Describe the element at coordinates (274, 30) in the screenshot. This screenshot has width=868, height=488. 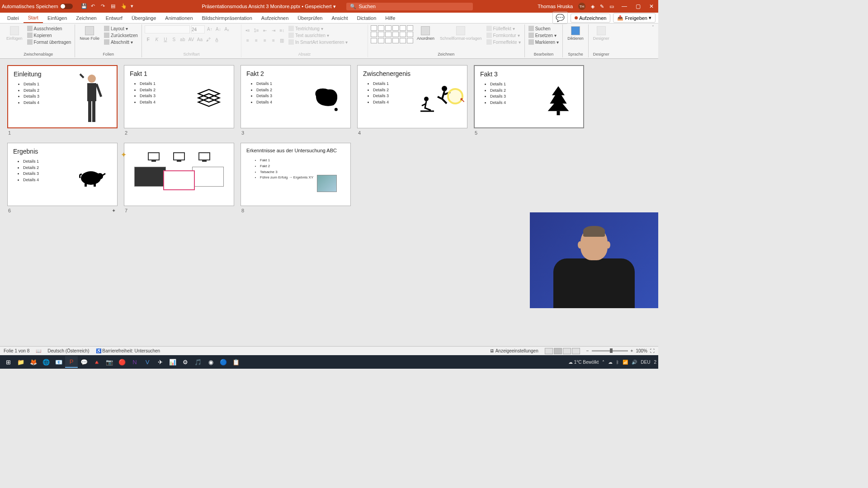
I see `increase-indent-button: ⇥` at that location.